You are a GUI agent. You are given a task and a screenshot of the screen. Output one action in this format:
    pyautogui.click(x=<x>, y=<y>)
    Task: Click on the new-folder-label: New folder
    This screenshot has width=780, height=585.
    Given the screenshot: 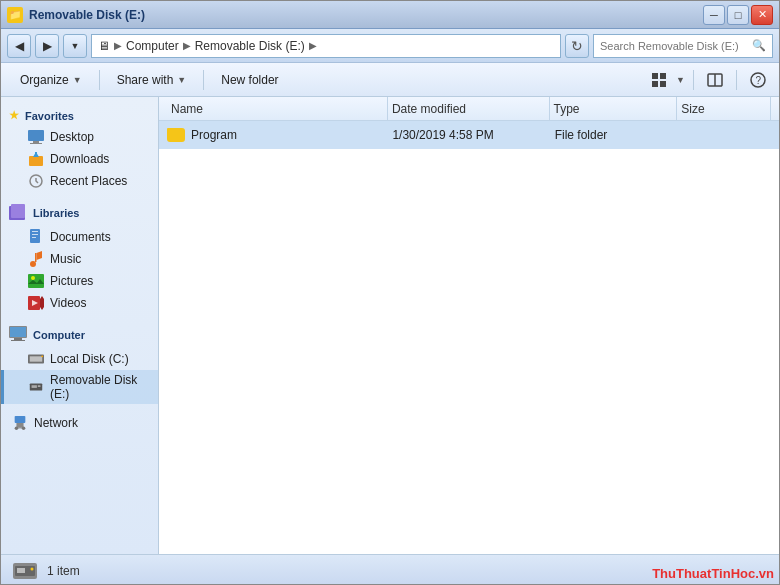 What is the action you would take?
    pyautogui.click(x=250, y=80)
    